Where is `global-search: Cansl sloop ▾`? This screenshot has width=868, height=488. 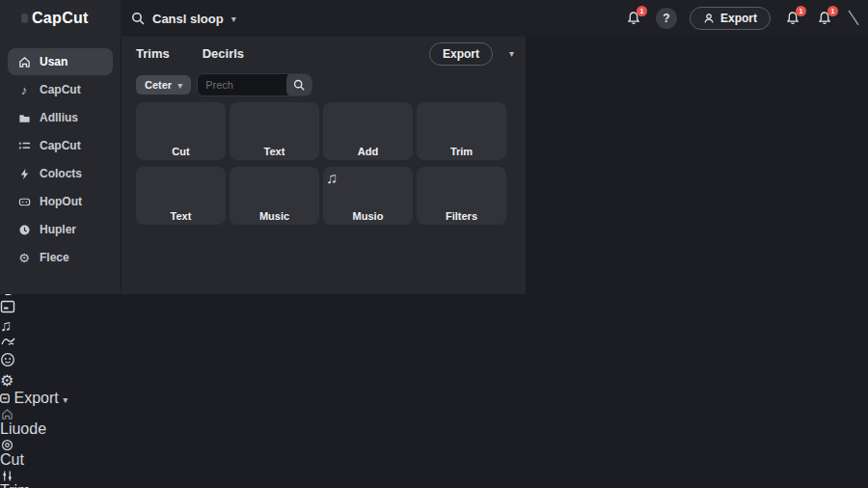
global-search: Cansl sloop ▾ is located at coordinates (183, 18).